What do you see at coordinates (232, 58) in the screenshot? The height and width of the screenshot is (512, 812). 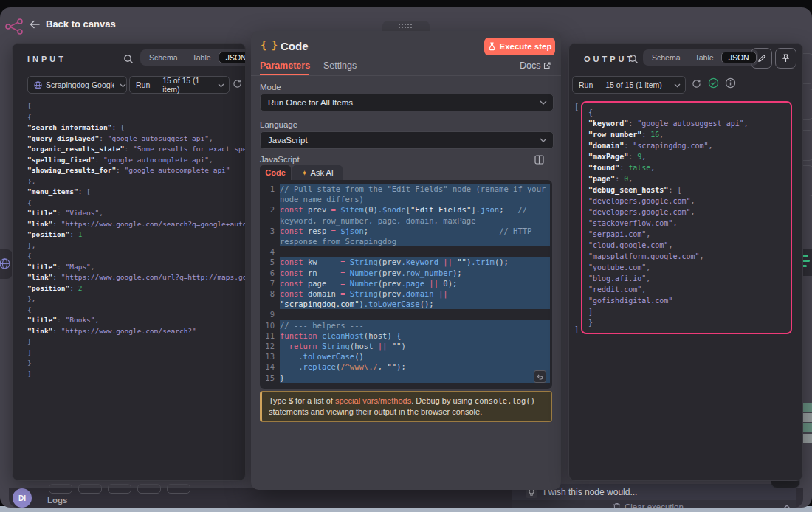 I see `tab-json: JSON` at bounding box center [232, 58].